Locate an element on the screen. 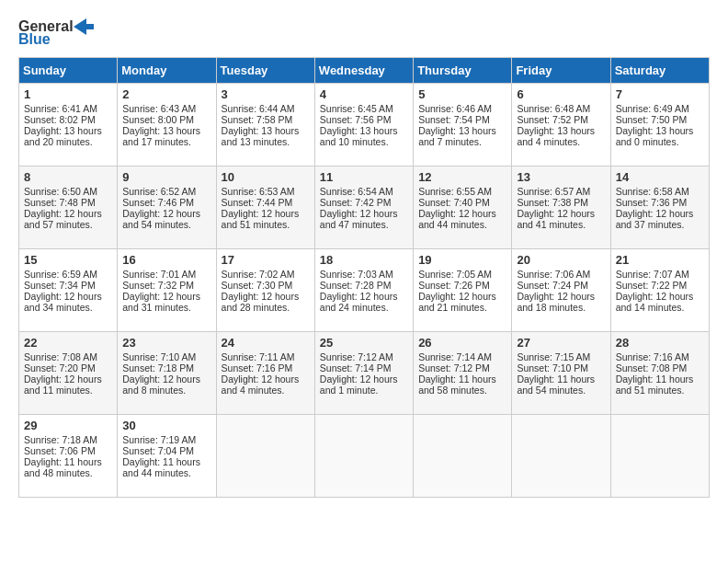  day-info-line: Sunrise: 7:18 AM is located at coordinates (68, 440).